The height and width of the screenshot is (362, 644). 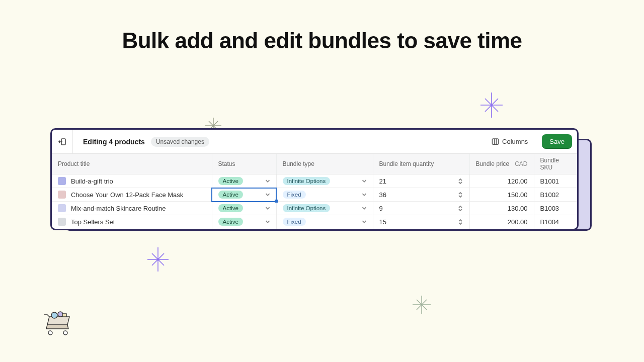 I want to click on cart-illustration, so click(x=58, y=323).